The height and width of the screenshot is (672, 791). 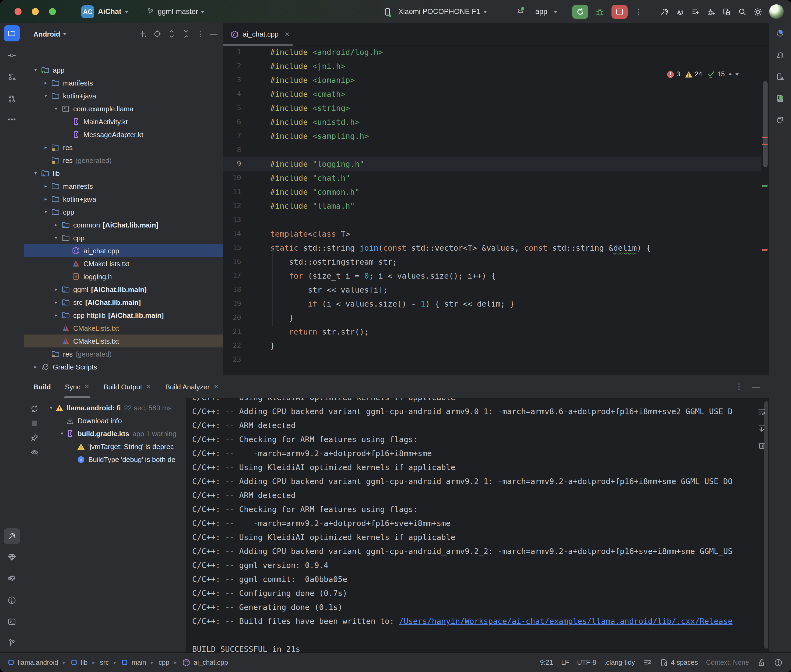 What do you see at coordinates (34, 437) in the screenshot?
I see `pin-icon` at bounding box center [34, 437].